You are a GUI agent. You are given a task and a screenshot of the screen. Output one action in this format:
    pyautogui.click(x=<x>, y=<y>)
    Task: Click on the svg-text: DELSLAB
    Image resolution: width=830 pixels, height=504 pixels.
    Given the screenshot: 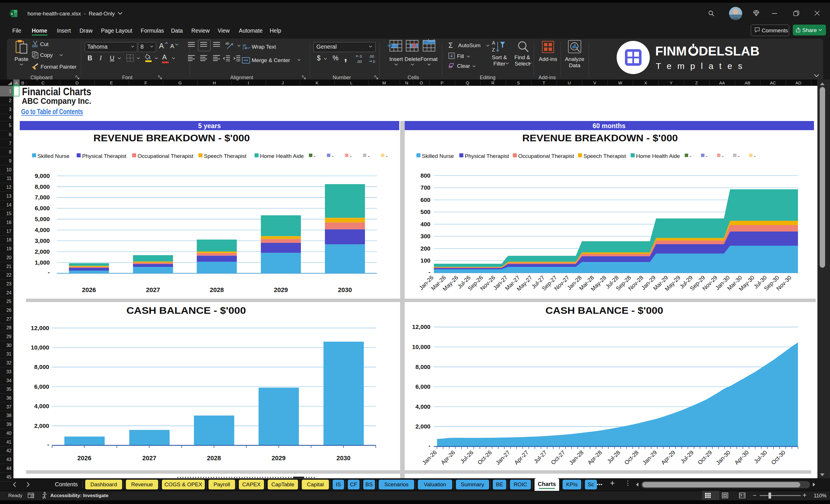 What is the action you would take?
    pyautogui.click(x=729, y=51)
    